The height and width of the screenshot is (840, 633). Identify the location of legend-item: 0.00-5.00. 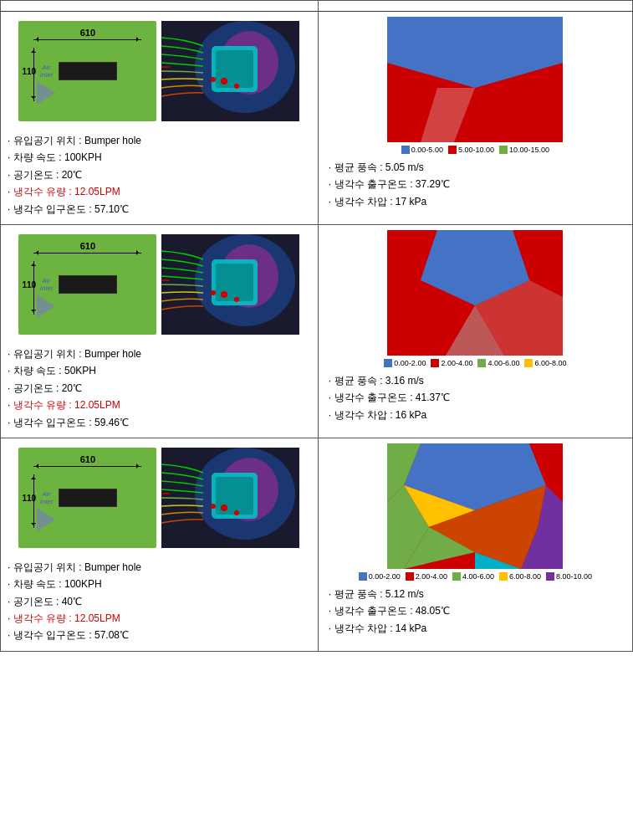
(422, 150).